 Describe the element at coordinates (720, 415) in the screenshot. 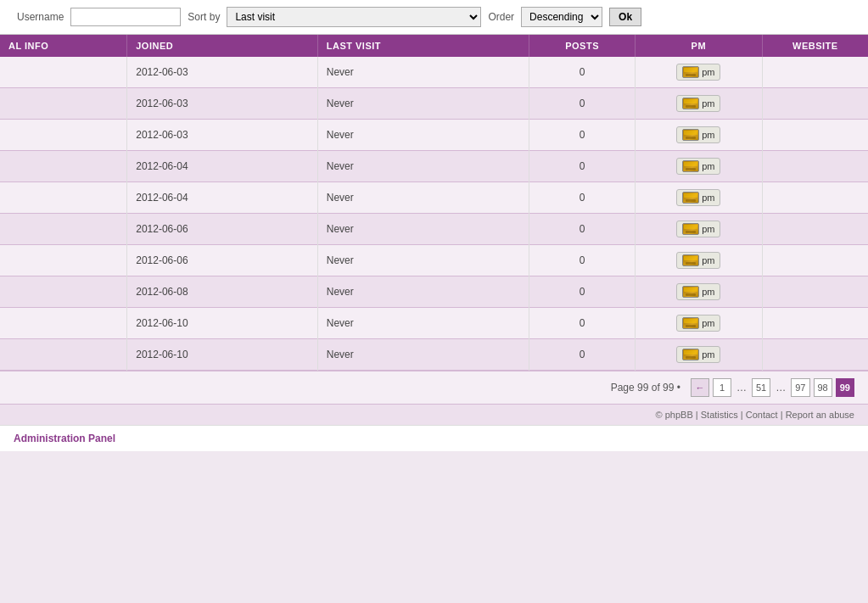

I see `statistics-link: Statistics` at that location.